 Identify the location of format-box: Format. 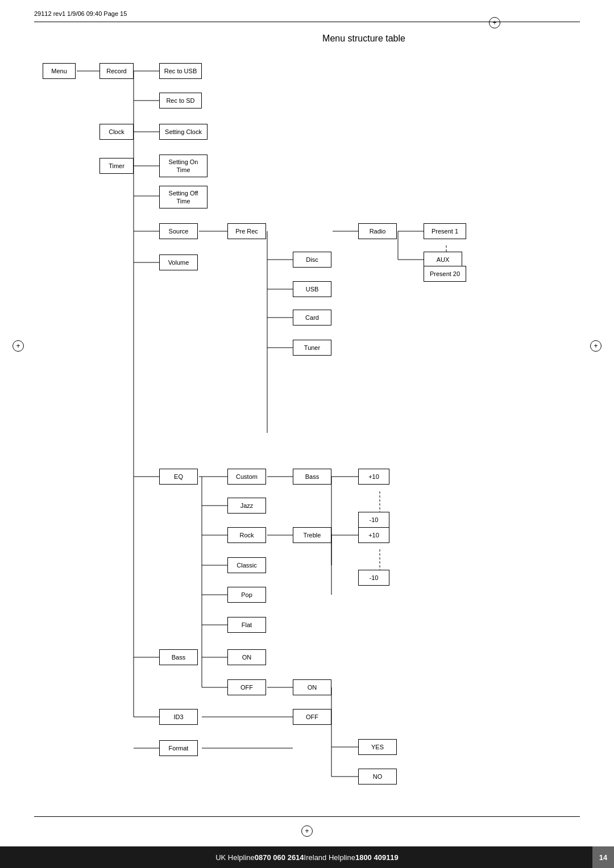
(179, 748).